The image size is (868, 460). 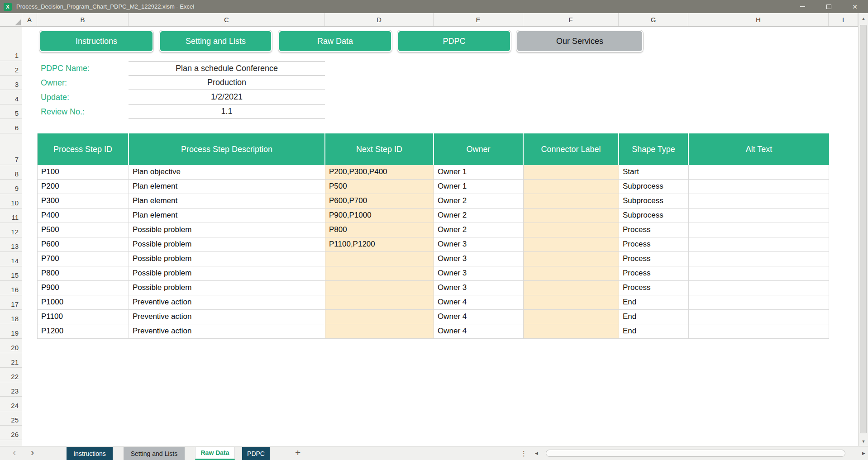 What do you see at coordinates (154, 453) in the screenshot?
I see `sheet-tab-setting-and-lists: Setting and Lists` at bounding box center [154, 453].